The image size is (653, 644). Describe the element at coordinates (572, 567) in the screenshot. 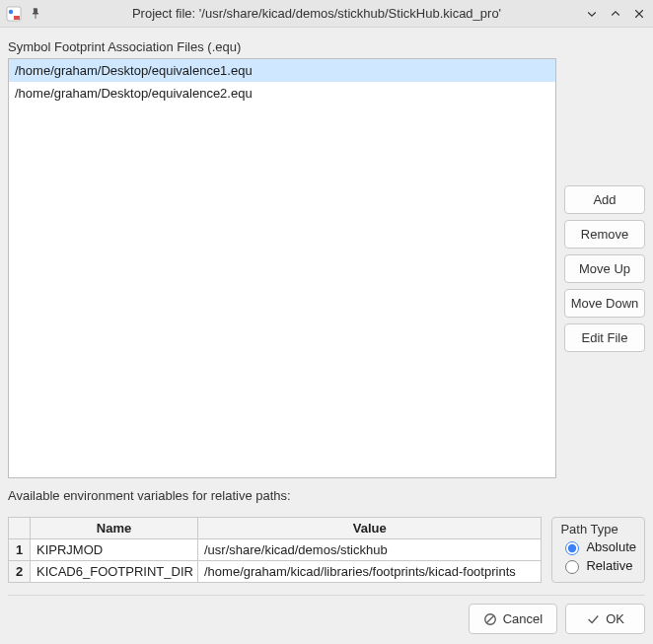

I see `relative-radio` at that location.